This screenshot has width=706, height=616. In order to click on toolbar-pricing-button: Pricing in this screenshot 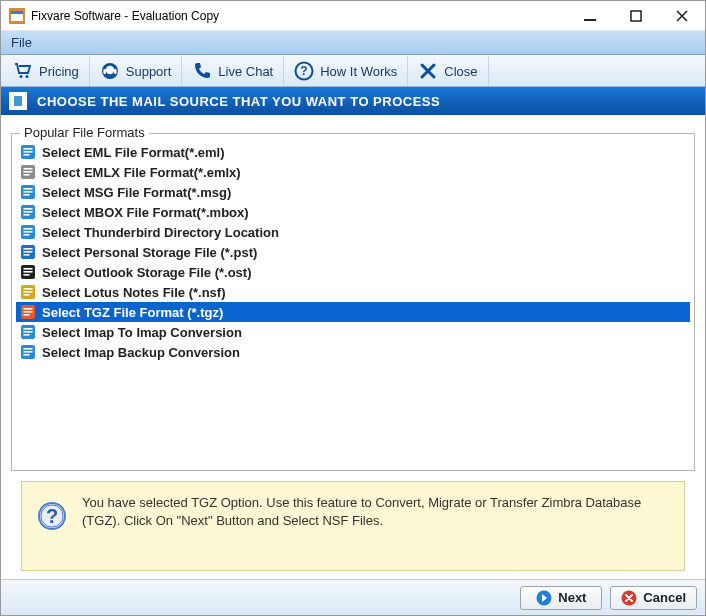, I will do `click(46, 71)`.